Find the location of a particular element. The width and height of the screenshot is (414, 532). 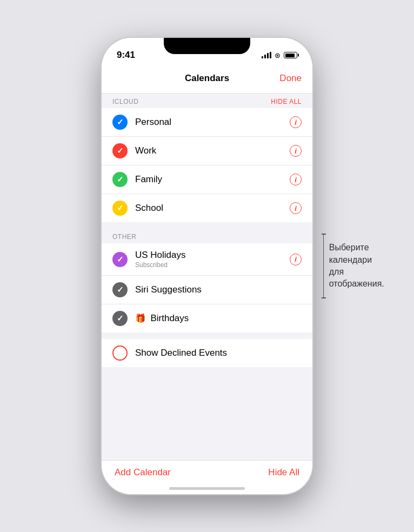

work-info-icon: i is located at coordinates (296, 151).